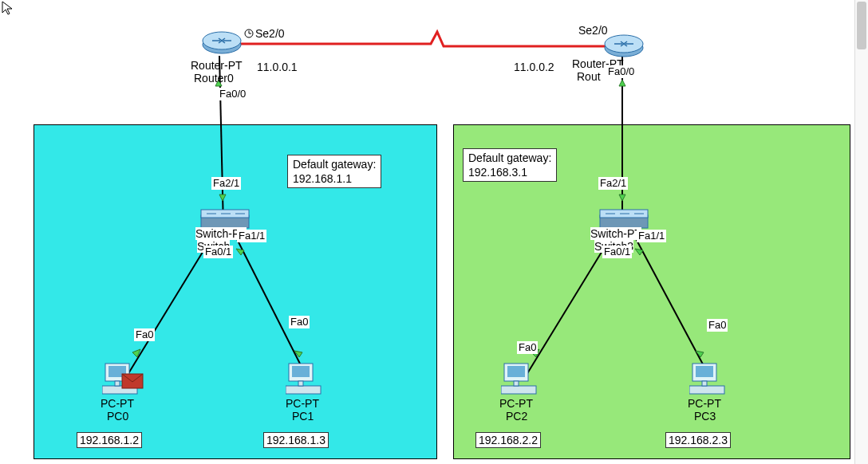 The width and height of the screenshot is (868, 464). Describe the element at coordinates (651, 236) in the screenshot. I see `switch3-port-b: Fa1/1` at that location.